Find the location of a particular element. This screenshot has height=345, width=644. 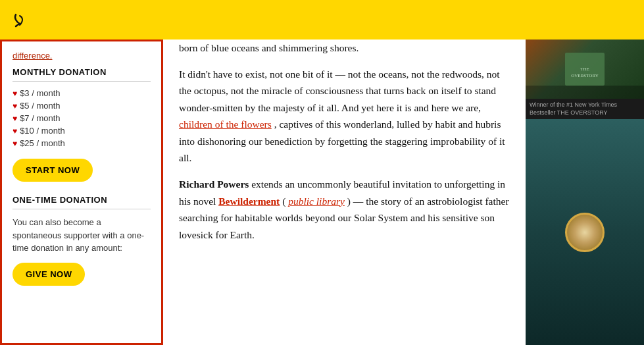

heart-icon-7: ♥ is located at coordinates (14, 119).